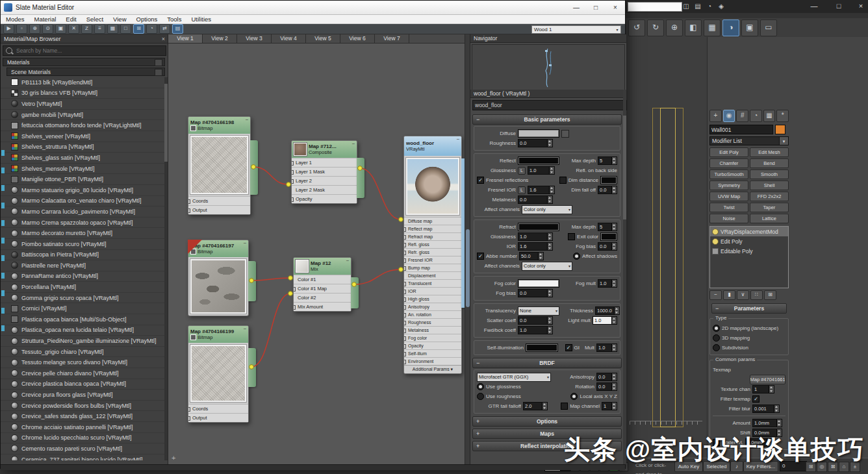  Describe the element at coordinates (84, 417) in the screenshot. I see `browser-item: Crevice_safes stands glass_122 [VRayMtl]` at that location.